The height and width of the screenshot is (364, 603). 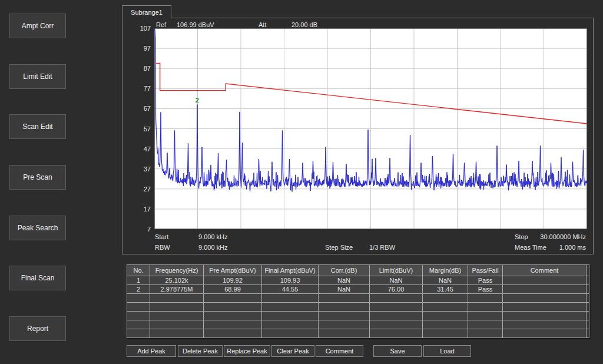 What do you see at coordinates (38, 26) in the screenshot?
I see `sidebar-button-ampt-corr: Ampt Corr` at bounding box center [38, 26].